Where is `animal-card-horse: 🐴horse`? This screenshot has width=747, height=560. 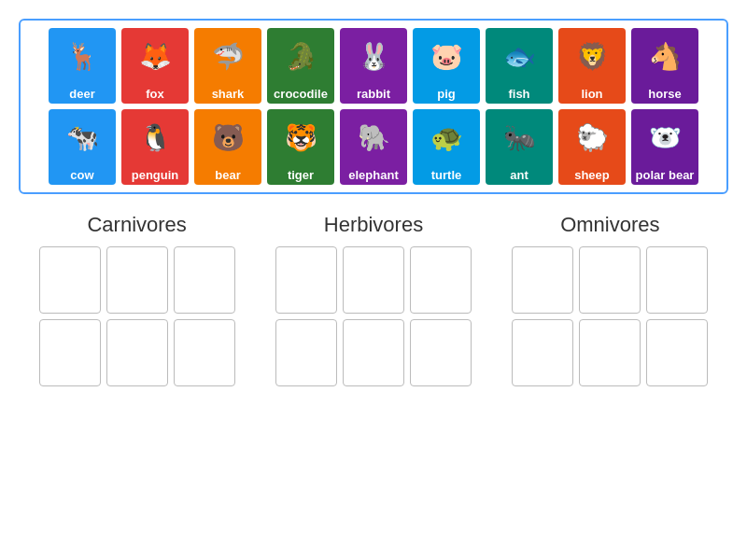 animal-card-horse: 🐴horse is located at coordinates (665, 65).